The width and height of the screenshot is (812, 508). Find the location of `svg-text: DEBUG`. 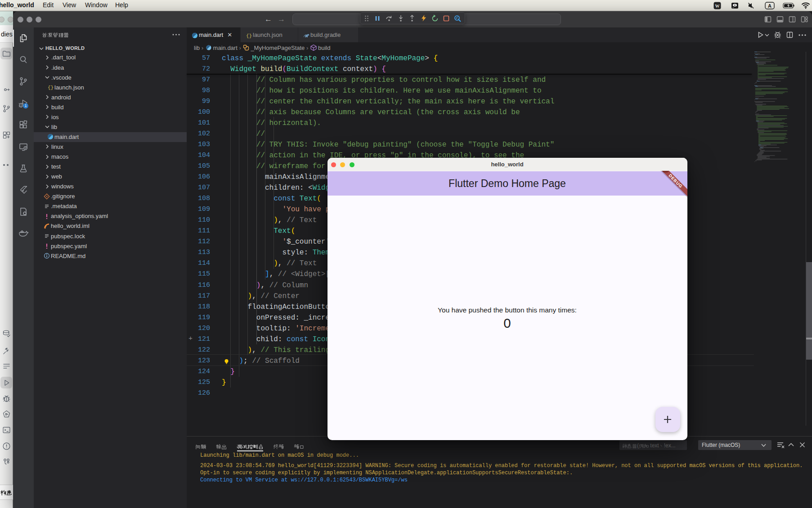

svg-text: DEBUG is located at coordinates (676, 181).